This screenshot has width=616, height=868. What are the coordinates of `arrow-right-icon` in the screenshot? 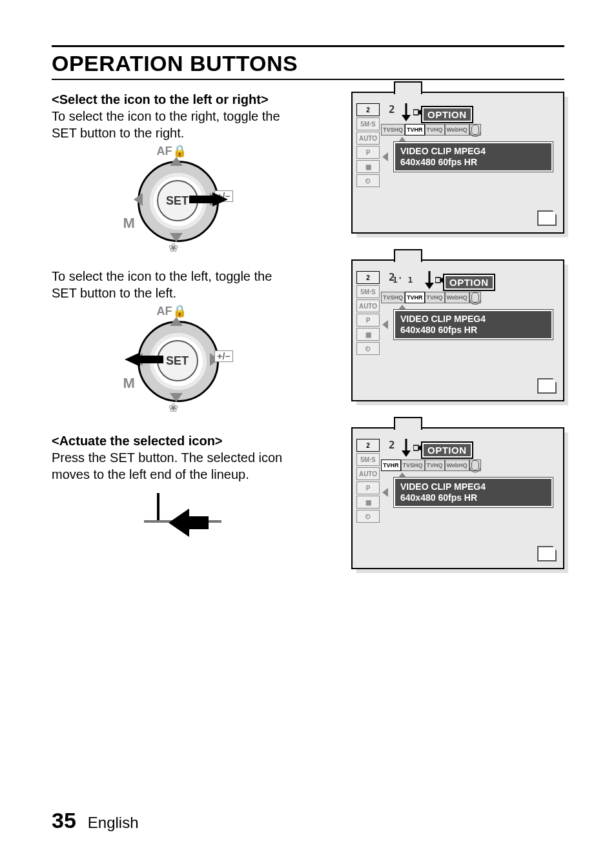 It's located at (209, 199).